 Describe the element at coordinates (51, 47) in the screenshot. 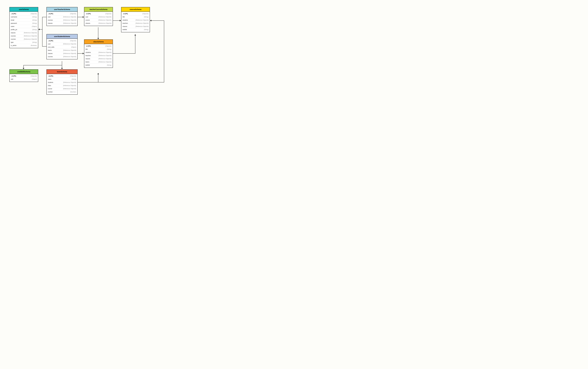

I see `field-name: cmd_skills` at that location.